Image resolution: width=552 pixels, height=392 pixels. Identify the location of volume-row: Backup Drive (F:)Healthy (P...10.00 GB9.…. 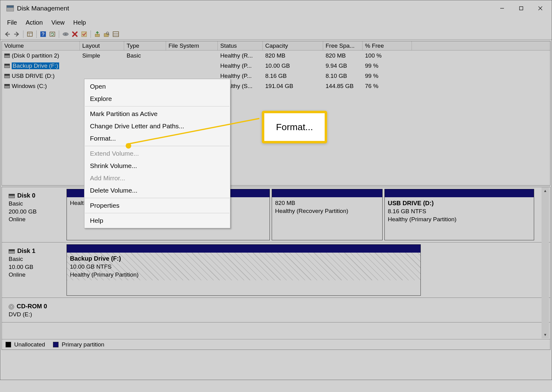
(276, 66).